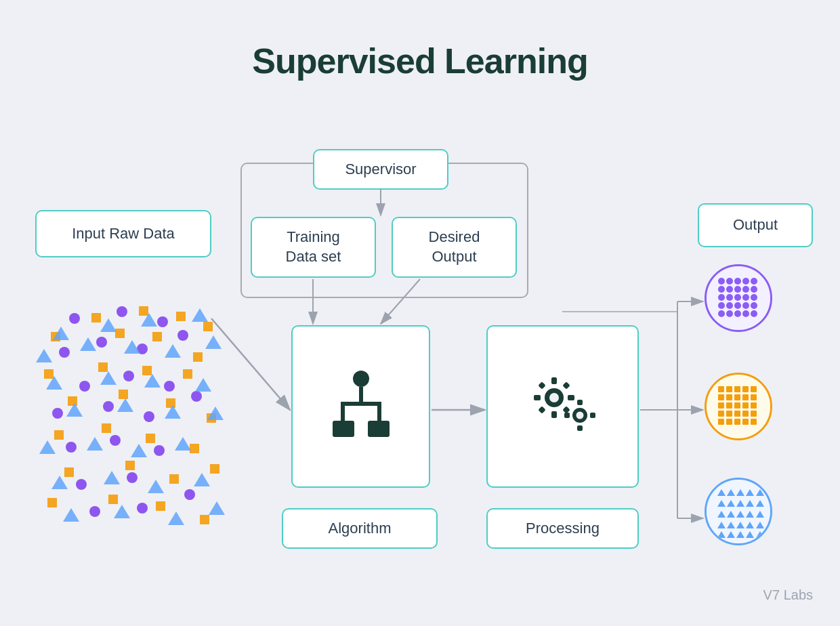  Describe the element at coordinates (313, 247) in the screenshot. I see `training-dataset-box: Training Data set` at that location.